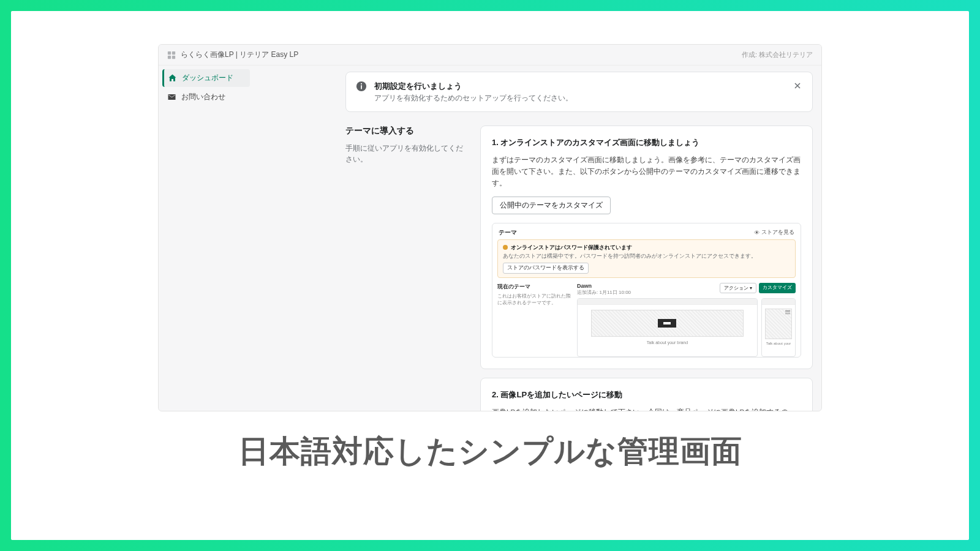 Image resolution: width=980 pixels, height=551 pixels. What do you see at coordinates (546, 268) in the screenshot?
I see `show-password-button: ストアのパスワードを表示する` at bounding box center [546, 268].